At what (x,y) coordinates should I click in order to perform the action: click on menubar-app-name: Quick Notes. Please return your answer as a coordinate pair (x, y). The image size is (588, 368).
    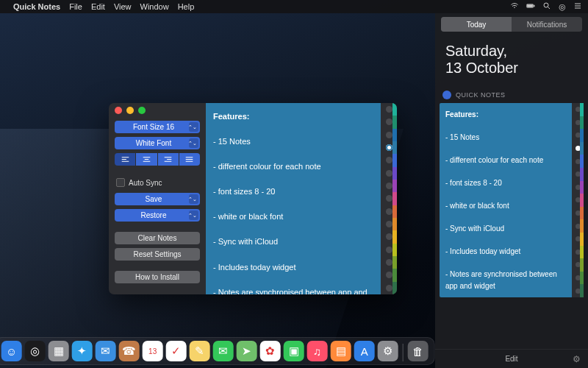
    Looking at the image, I should click on (37, 7).